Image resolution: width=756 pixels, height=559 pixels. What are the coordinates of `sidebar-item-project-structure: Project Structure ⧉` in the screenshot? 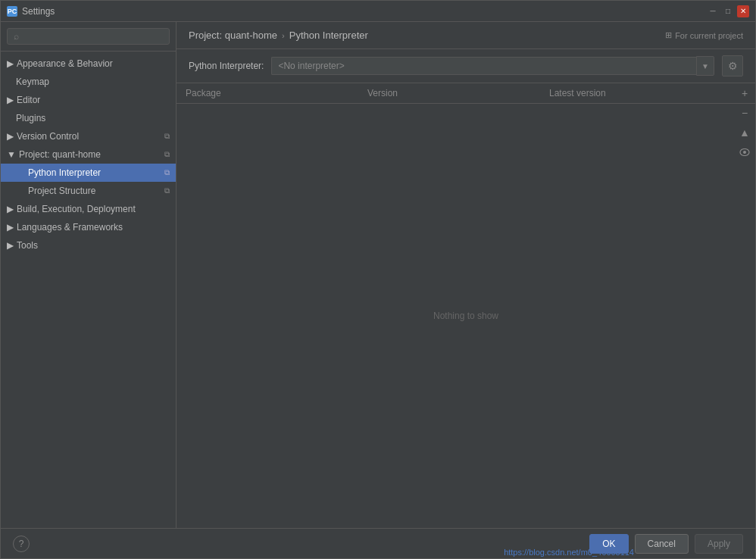 It's located at (88, 191).